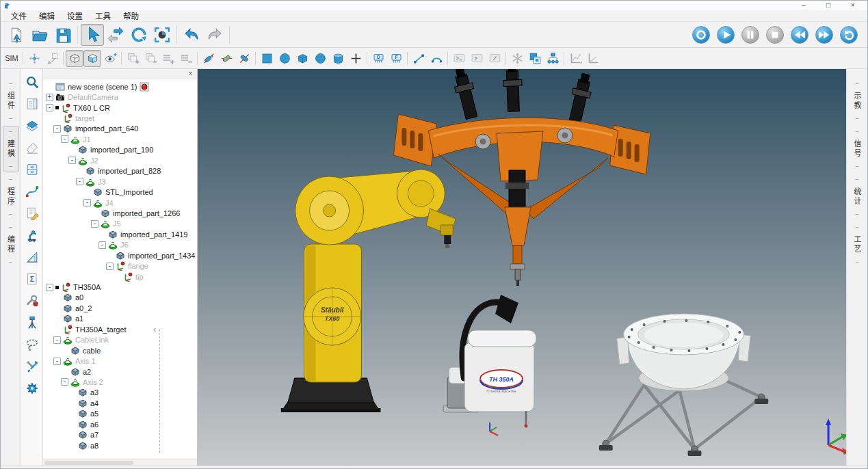 This screenshot has height=469, width=868. I want to click on measure-ruler-button, so click(32, 257).